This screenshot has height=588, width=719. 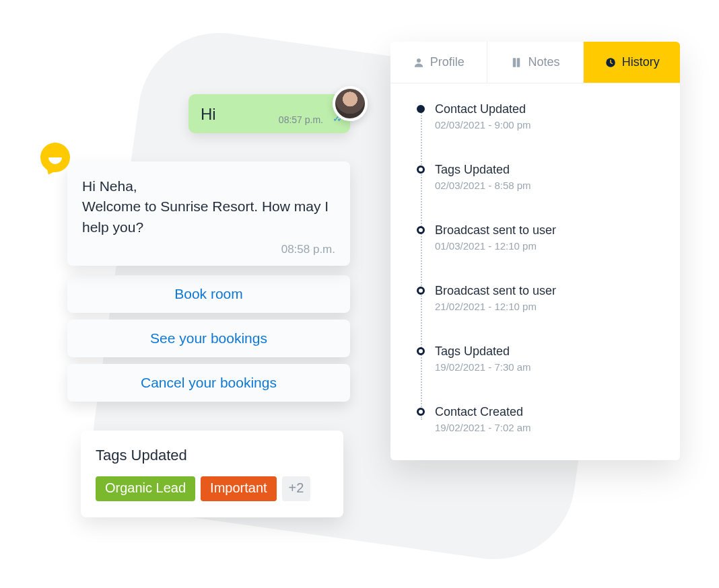 What do you see at coordinates (535, 63) in the screenshot?
I see `panel-tabs: Profile Notes History` at bounding box center [535, 63].